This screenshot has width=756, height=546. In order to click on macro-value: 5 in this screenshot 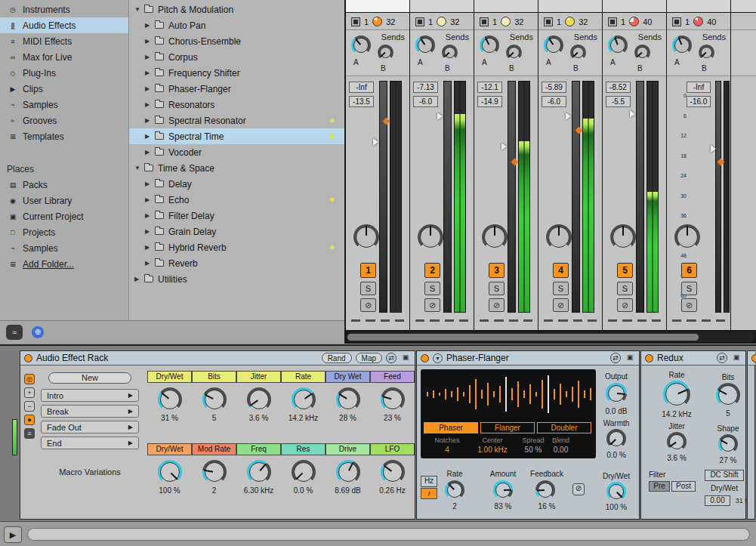, I will do `click(214, 418)`.